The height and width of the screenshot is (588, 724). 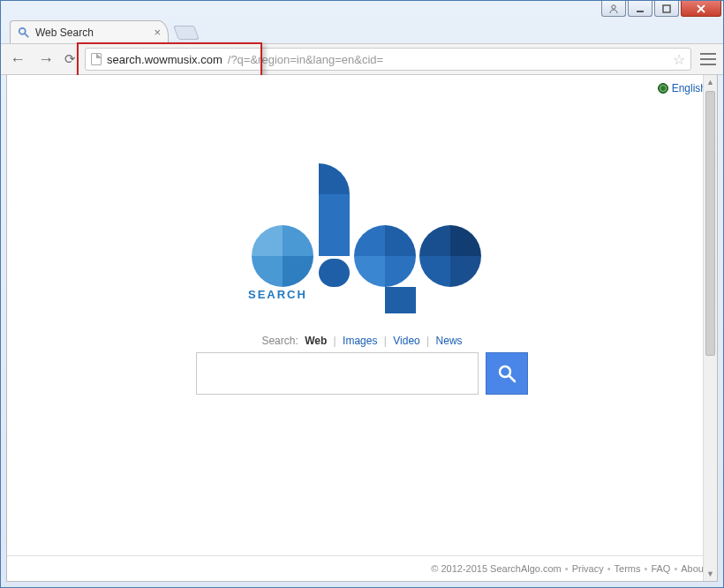 I want to click on url-rest: /?q=&region=in&lang=en&cid=, so click(x=305, y=60).